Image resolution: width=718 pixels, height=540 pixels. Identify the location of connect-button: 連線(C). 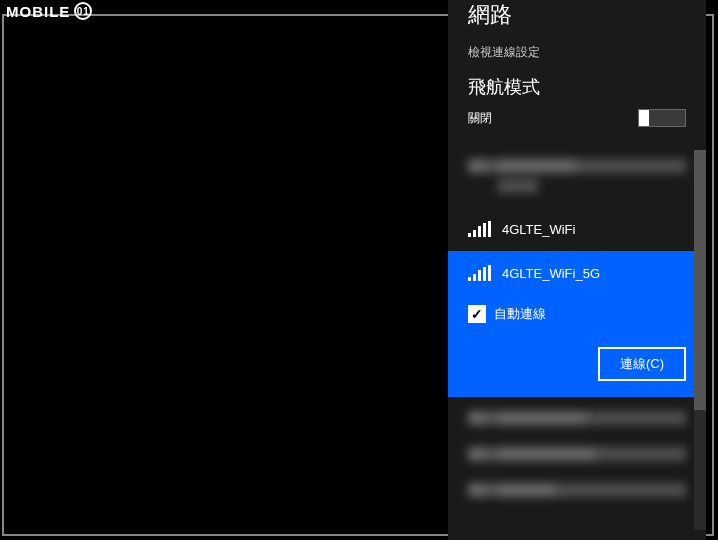
(642, 364).